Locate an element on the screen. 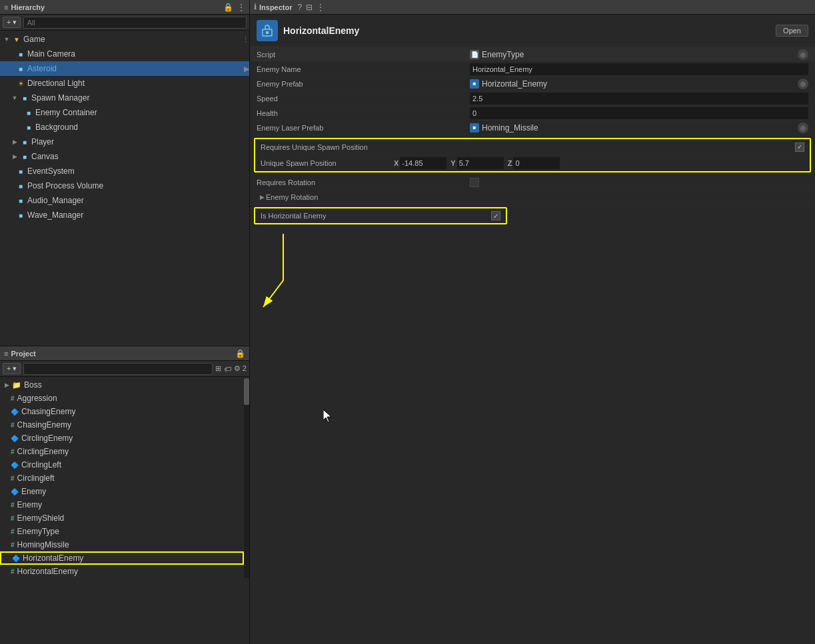 Image resolution: width=815 pixels, height=644 pixels. z-label: Z is located at coordinates (510, 163).